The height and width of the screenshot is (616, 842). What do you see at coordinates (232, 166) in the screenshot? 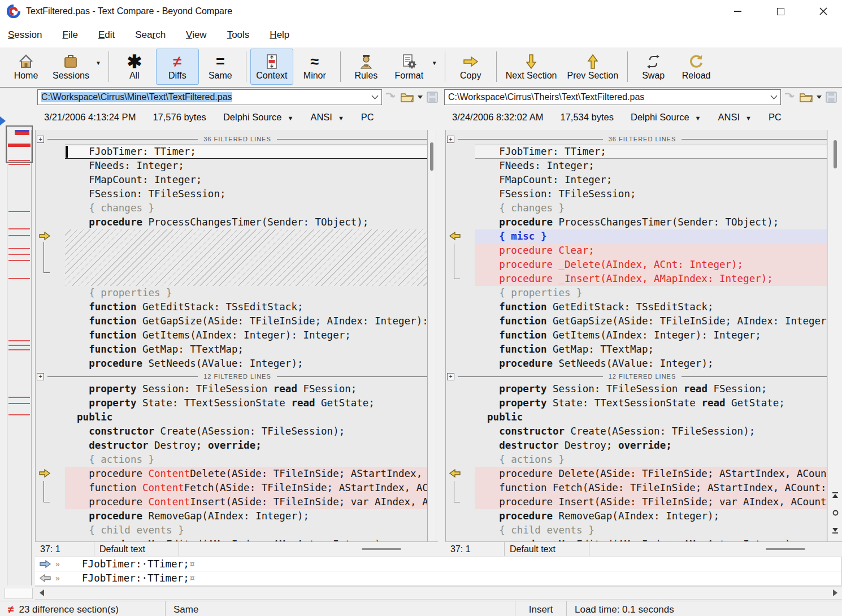
I see `code-line: FNeeds: Integer;` at bounding box center [232, 166].